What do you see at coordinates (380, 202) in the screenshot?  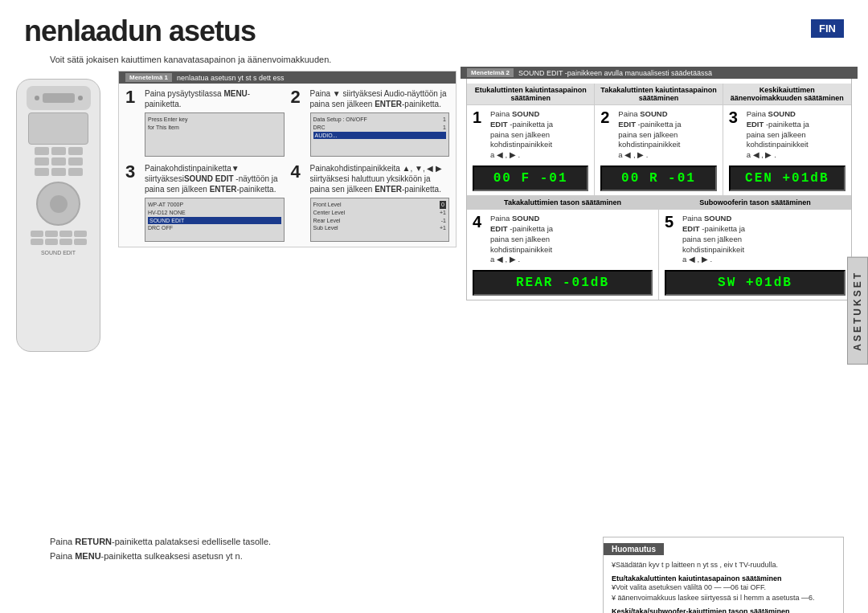 I see `step4-text: Painakohdistinpainikkeita ▲, ▼, ◀ ▶ siir…` at bounding box center [380, 202].